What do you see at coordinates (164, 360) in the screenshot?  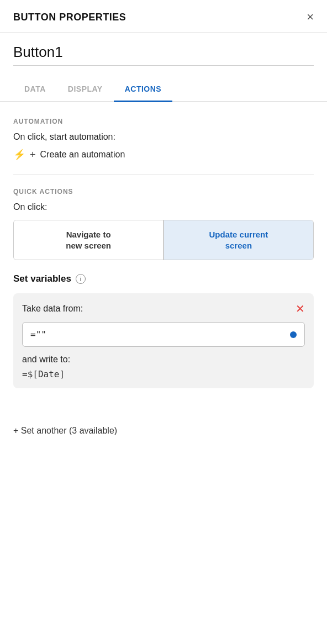 I see `and-write-label: and write to:` at bounding box center [164, 360].